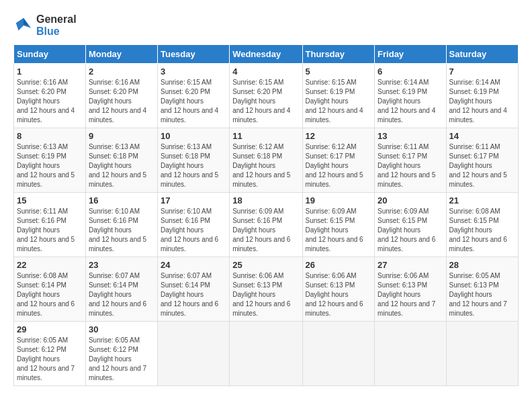 The height and width of the screenshot is (411, 532). What do you see at coordinates (193, 136) in the screenshot?
I see `day-number: 10` at bounding box center [193, 136].